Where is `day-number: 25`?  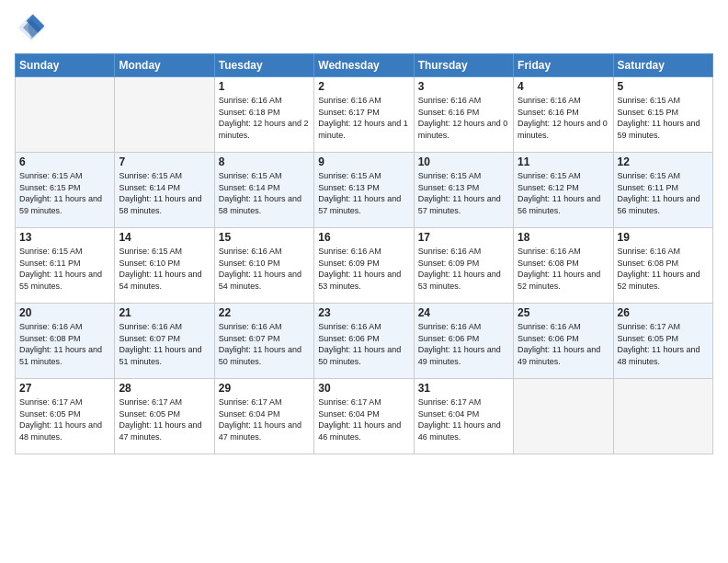
day-number: 25 is located at coordinates (563, 313).